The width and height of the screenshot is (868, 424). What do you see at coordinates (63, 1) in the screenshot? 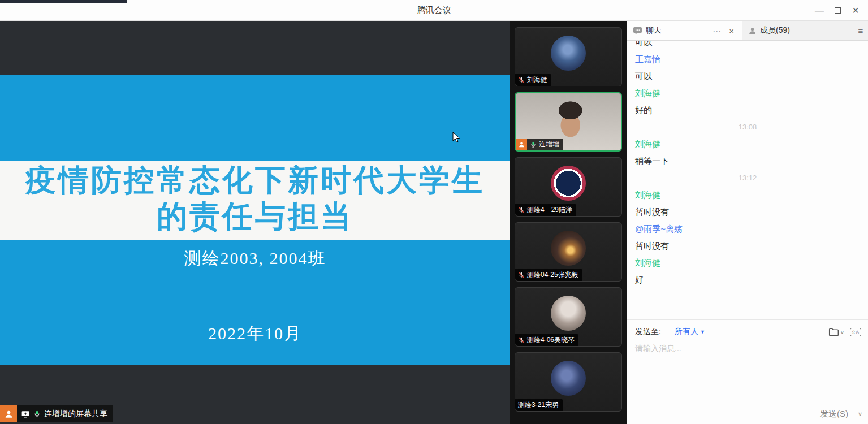
I see `background-window-edge` at bounding box center [63, 1].